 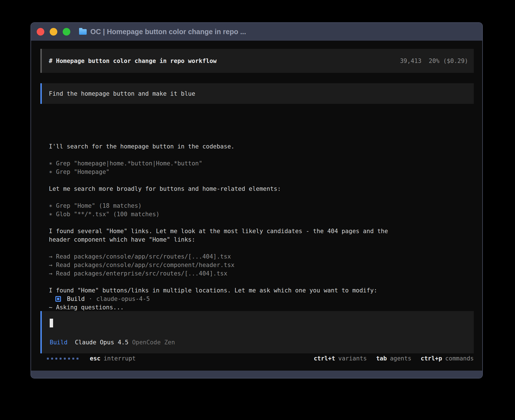 I want to click on text-cursor, so click(x=51, y=323).